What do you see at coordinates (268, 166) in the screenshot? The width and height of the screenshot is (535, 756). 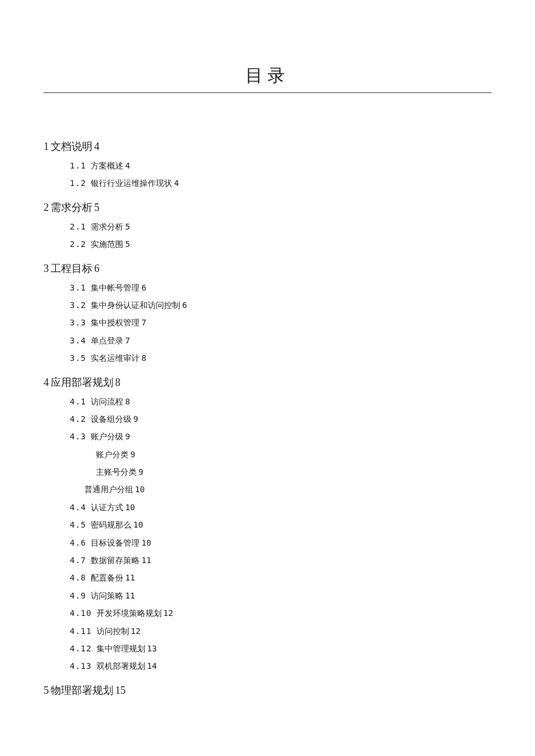 I see `toc-entry: 1.1方案概述4` at bounding box center [268, 166].